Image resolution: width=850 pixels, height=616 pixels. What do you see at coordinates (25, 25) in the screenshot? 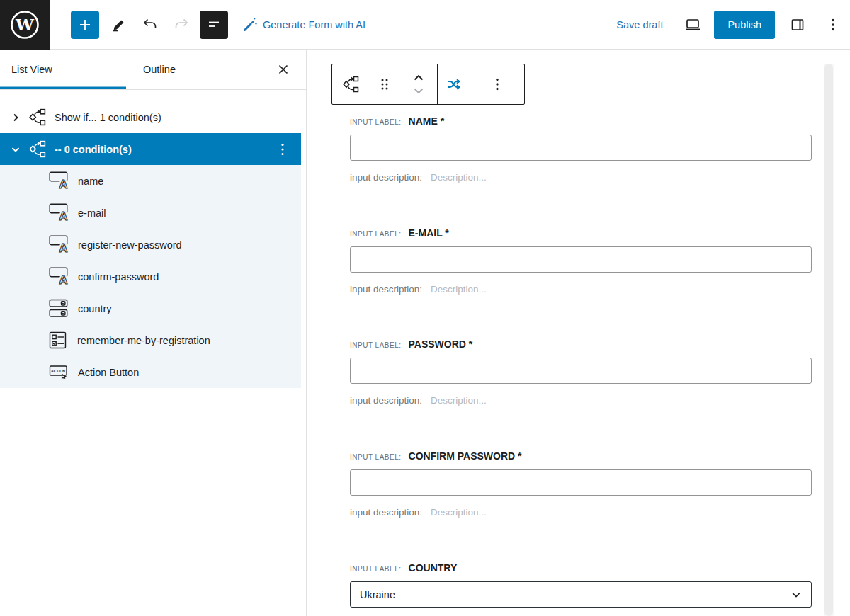
I see `wordpress-logo: W` at bounding box center [25, 25].